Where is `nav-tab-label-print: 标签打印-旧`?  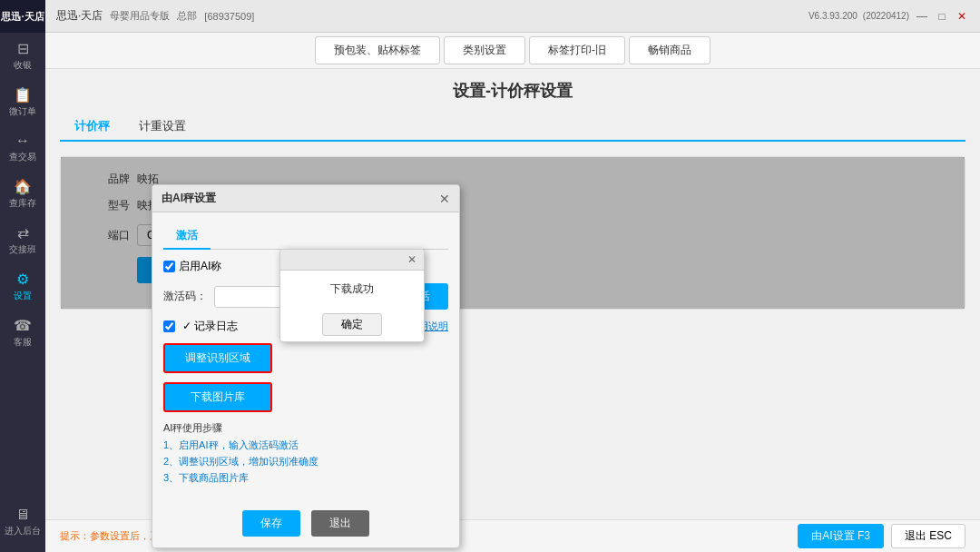
nav-tab-label-print: 标签打印-旧 is located at coordinates (577, 51).